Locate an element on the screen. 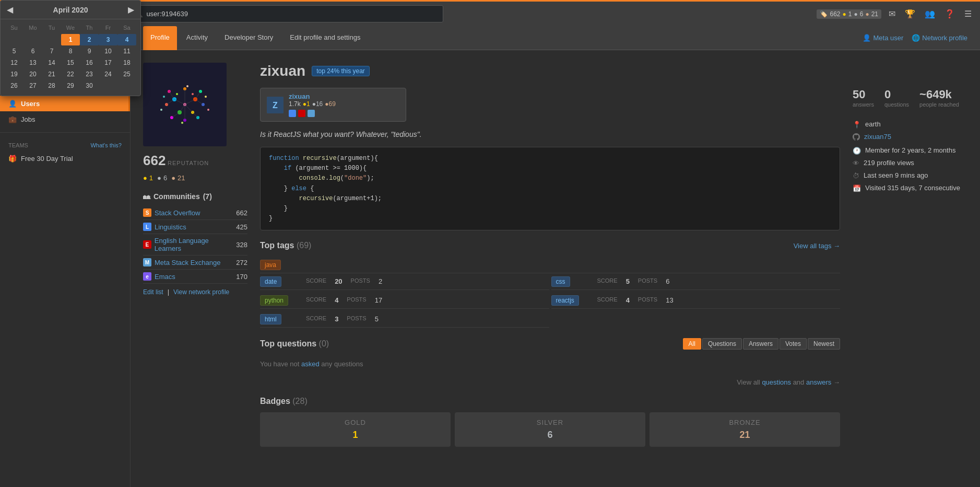  cal-day-17: 17 is located at coordinates (108, 63).